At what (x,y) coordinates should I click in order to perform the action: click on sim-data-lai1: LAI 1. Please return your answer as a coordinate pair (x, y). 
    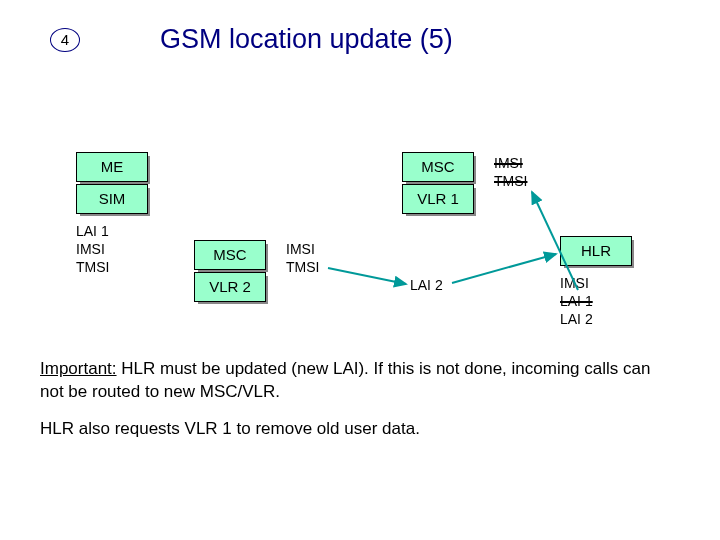
    Looking at the image, I should click on (92, 231).